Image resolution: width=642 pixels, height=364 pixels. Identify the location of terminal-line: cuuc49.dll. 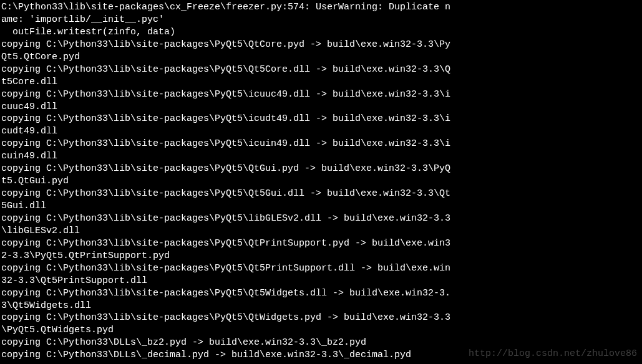
(321, 107).